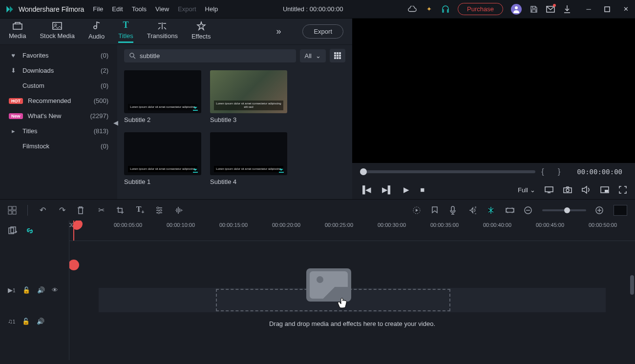  I want to click on step-back-button: ▶▌, so click(388, 190).